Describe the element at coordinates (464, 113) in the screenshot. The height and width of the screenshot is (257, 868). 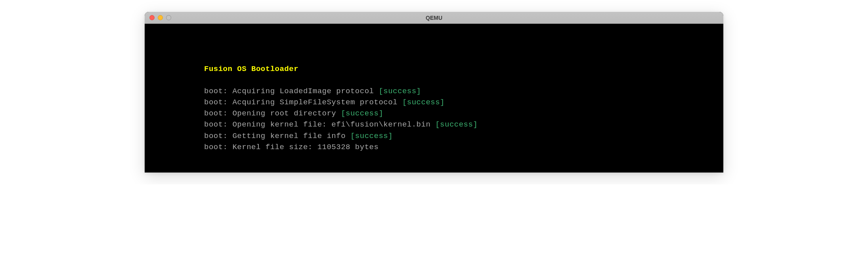
I see `boot-log-line: boot: Opening root directory [success]` at that location.